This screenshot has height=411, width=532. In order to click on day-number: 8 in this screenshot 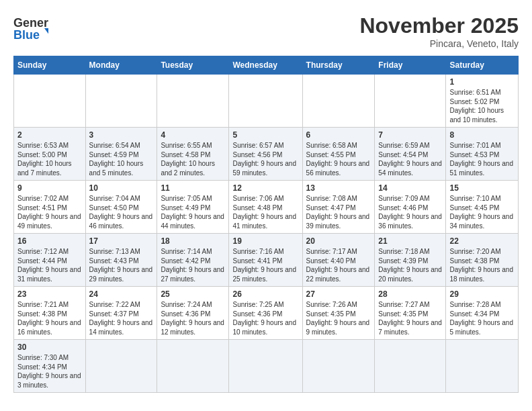, I will do `click(482, 135)`.